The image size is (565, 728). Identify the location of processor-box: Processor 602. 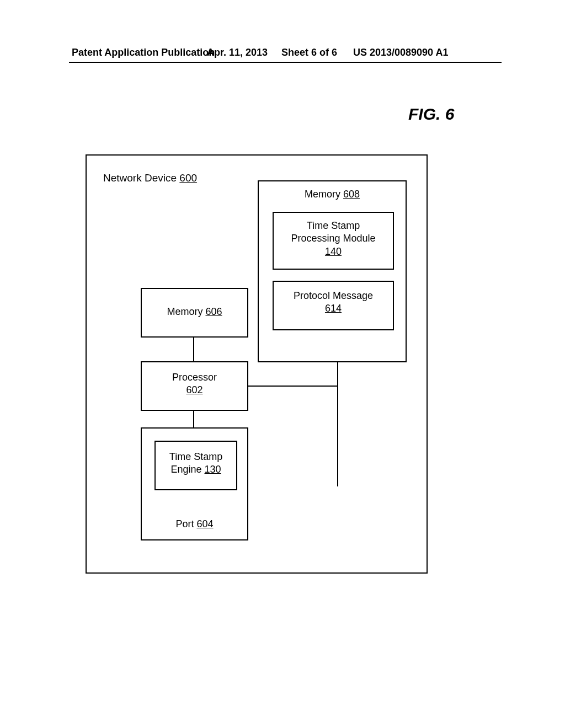
(194, 386).